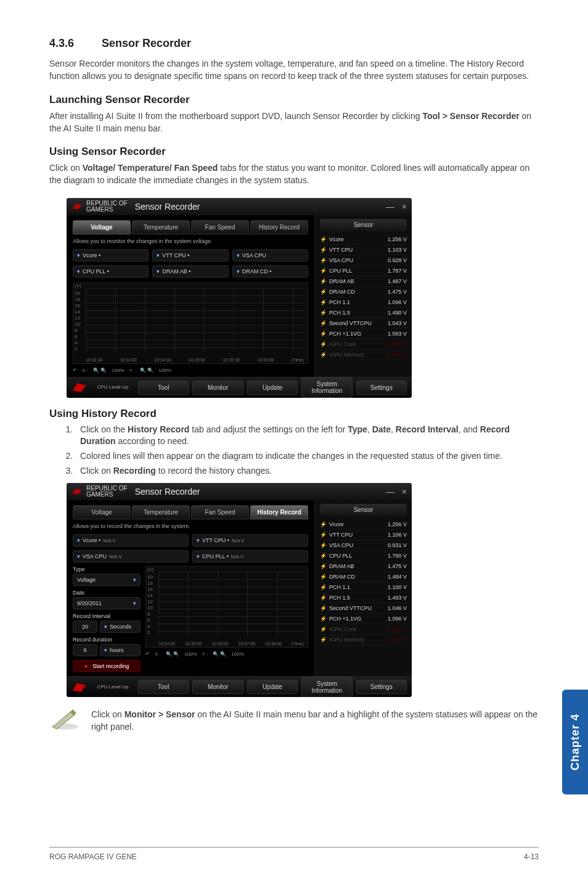 This screenshot has height=887, width=588. What do you see at coordinates (85, 650) in the screenshot?
I see `record-duration-value: 6` at bounding box center [85, 650].